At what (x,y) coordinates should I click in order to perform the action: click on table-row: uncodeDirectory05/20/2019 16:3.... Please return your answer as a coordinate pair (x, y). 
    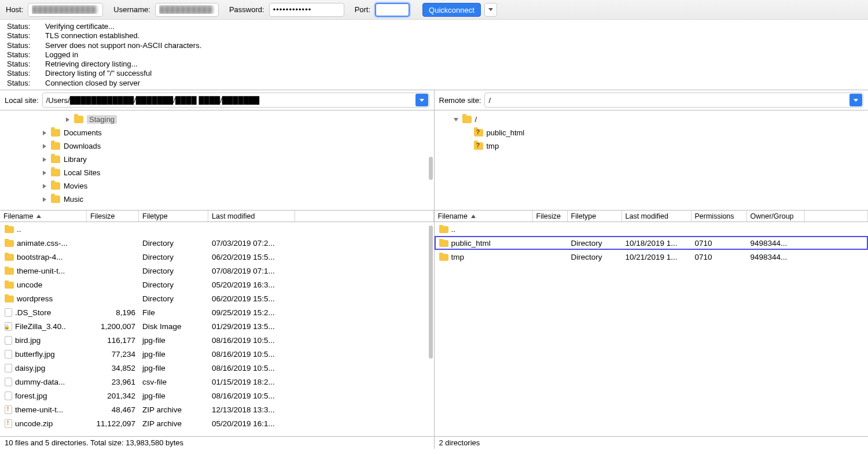
    Looking at the image, I should click on (217, 285).